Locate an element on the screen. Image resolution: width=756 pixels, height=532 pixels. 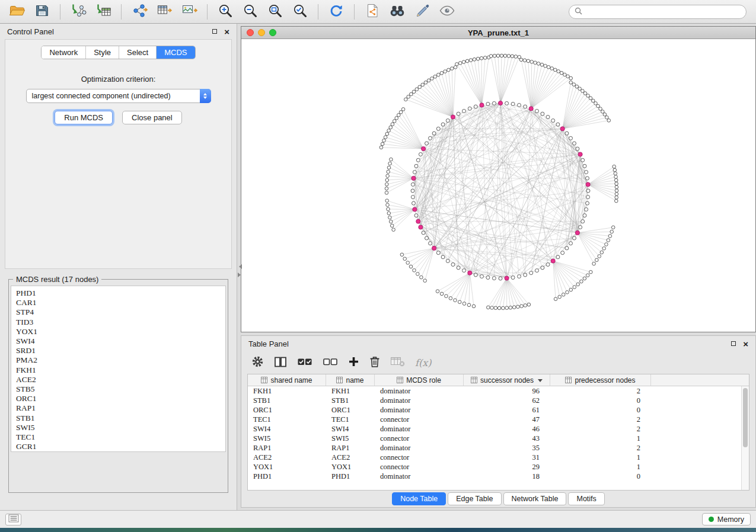
refresh-icon is located at coordinates (336, 12).